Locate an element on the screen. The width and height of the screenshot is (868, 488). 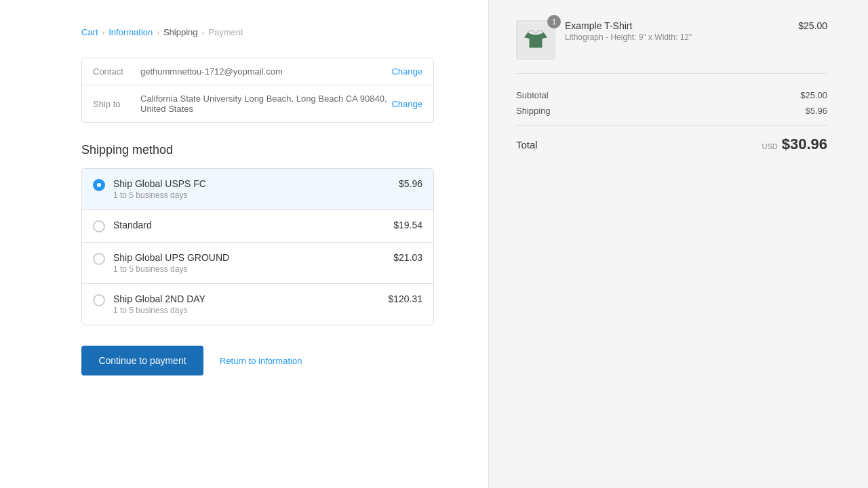
shipping-option-4: Ship Global 2ND DAY 1 to 5 business days… is located at coordinates (258, 304).